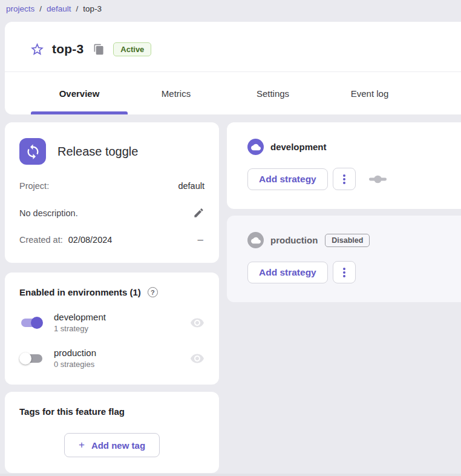 The image size is (461, 476). Describe the element at coordinates (21, 8) in the screenshot. I see `breadcrumb-projects: projects` at that location.